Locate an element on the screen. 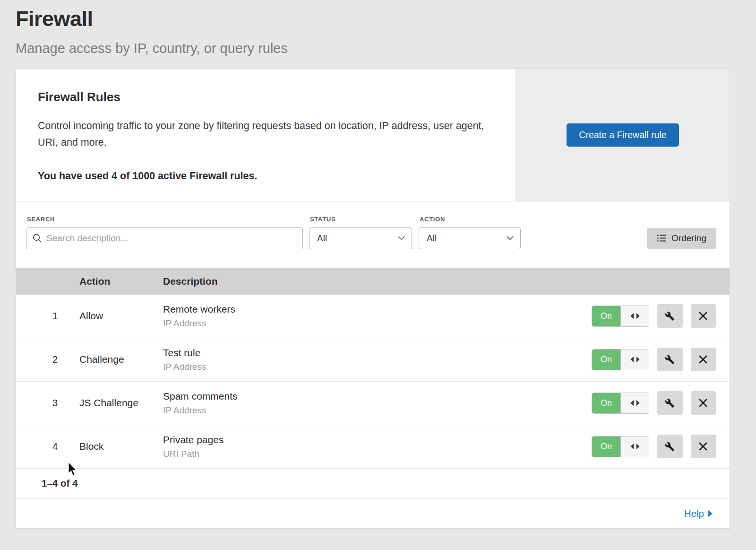  rule-match-type: URI Path is located at coordinates (377, 454).